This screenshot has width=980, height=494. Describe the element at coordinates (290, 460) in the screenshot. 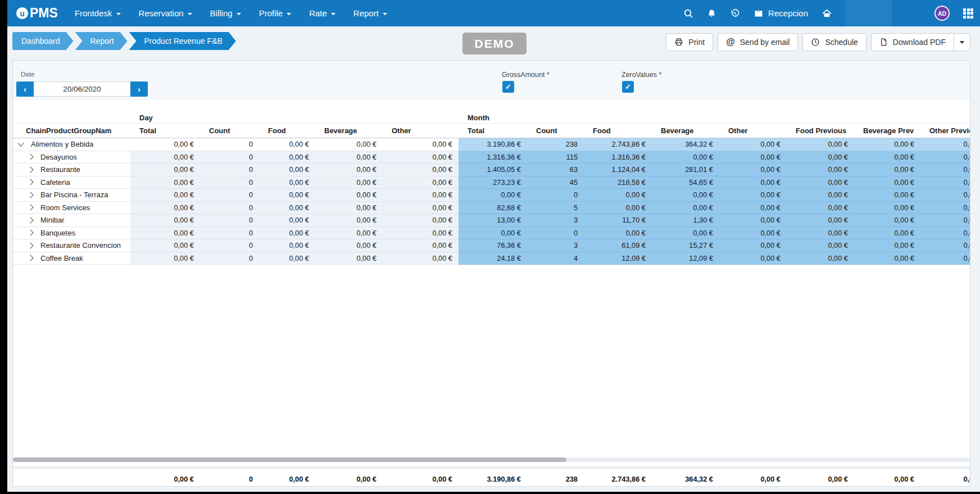

I see `horizontal-scrollbar-thumb` at that location.